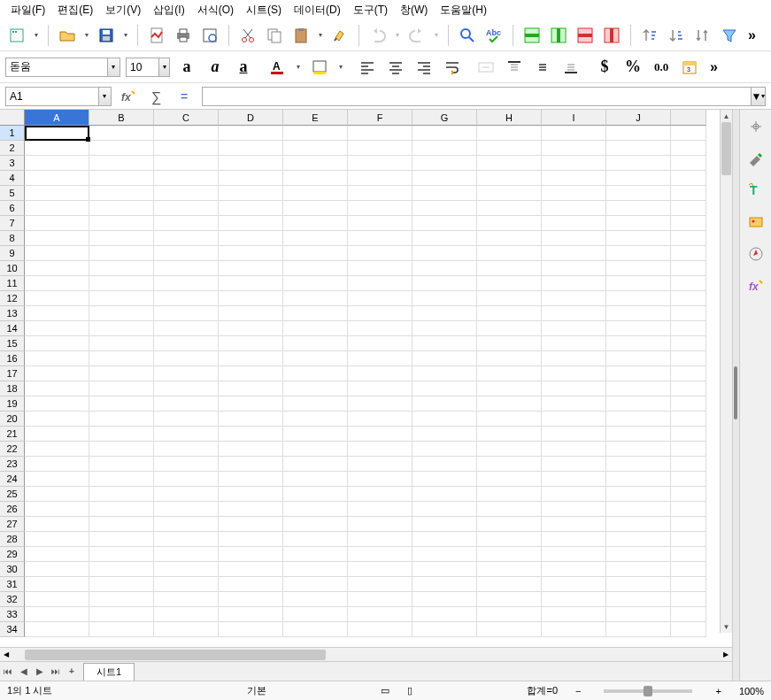  What do you see at coordinates (12, 149) in the screenshot?
I see `row-header-2: 2` at bounding box center [12, 149].